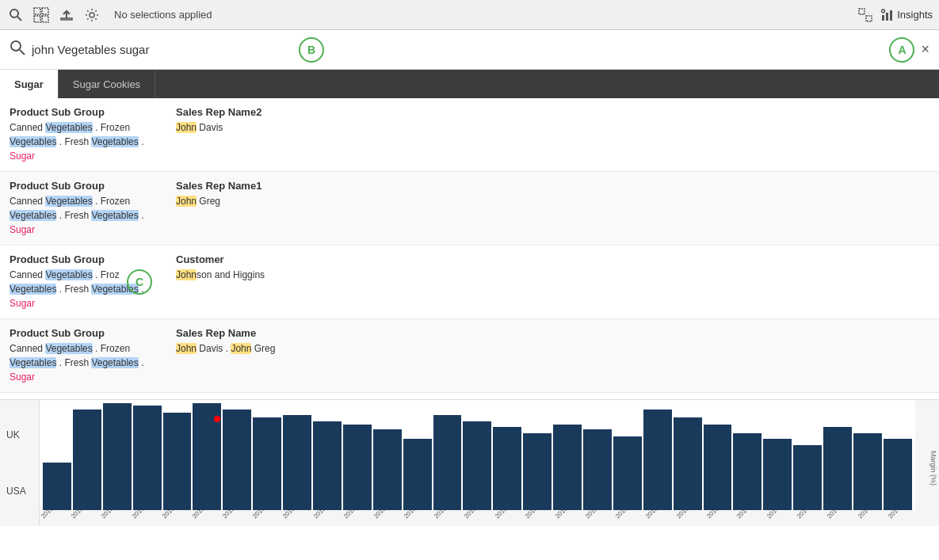  Describe the element at coordinates (865, 15) in the screenshot. I see `fullscreen-icon` at that location.